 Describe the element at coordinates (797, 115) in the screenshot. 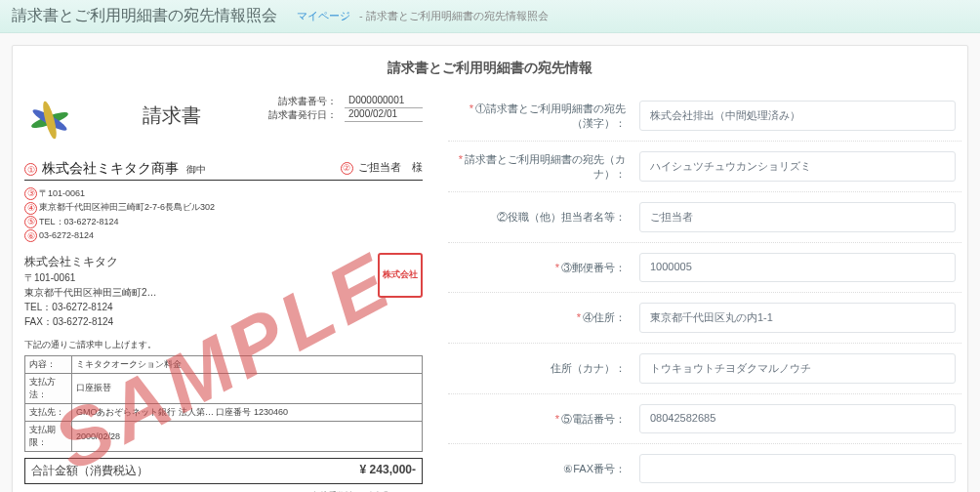

I see `form-value: 株式会社排出（中間処理済み）` at that location.